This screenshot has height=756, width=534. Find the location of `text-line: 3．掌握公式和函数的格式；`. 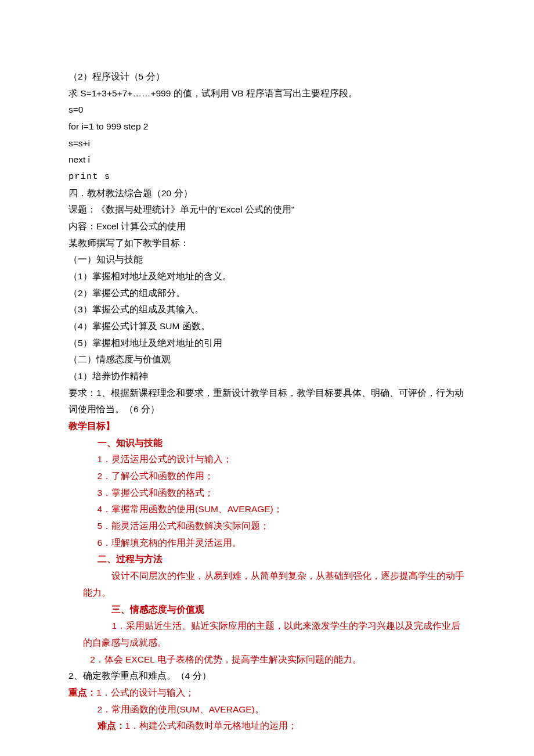

text-line: 3．掌握公式和函数的格式； is located at coordinates (267, 494).